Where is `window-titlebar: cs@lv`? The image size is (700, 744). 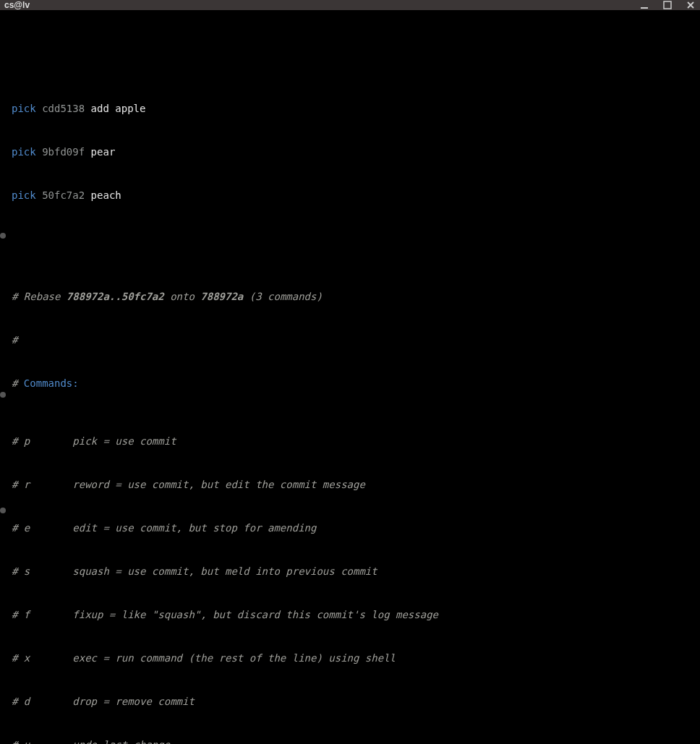
window-titlebar: cs@lv is located at coordinates (350, 5).